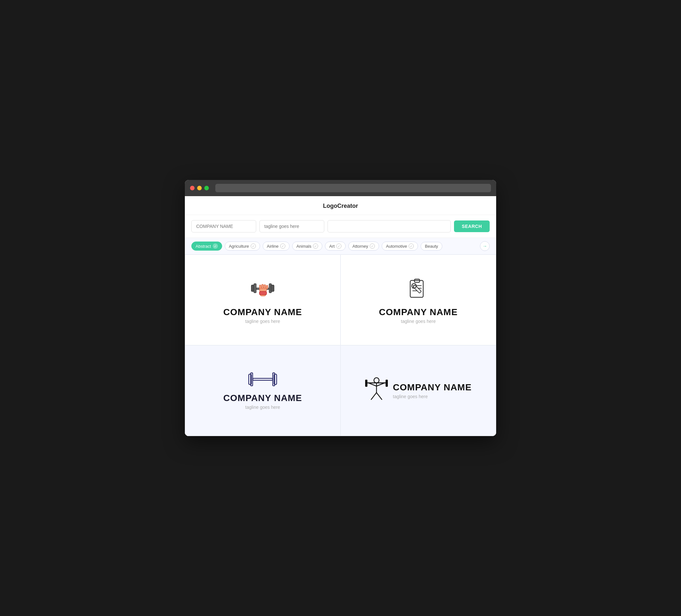  Describe the element at coordinates (397, 246) in the screenshot. I see `category-automotive-label: Automotive` at that location.